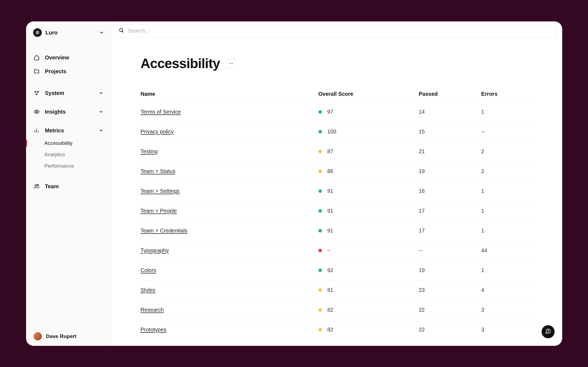 Image resolution: width=588 pixels, height=367 pixels. I want to click on cell-name: Terms of Service, so click(230, 112).